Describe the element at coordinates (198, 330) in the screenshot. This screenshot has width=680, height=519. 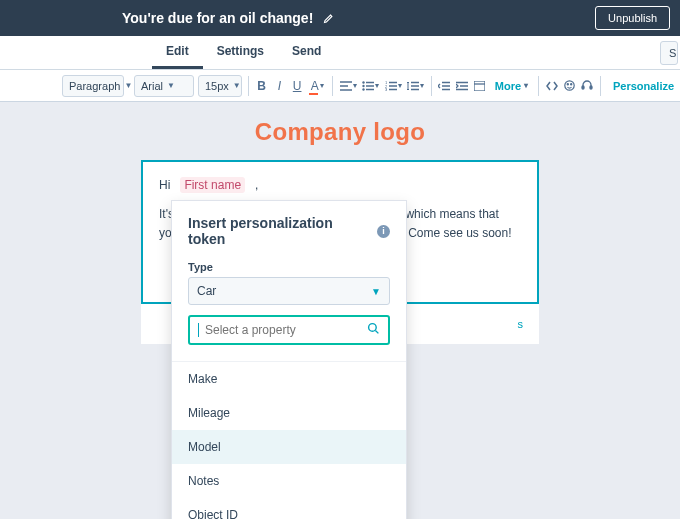
I see `text-cursor-icon` at that location.